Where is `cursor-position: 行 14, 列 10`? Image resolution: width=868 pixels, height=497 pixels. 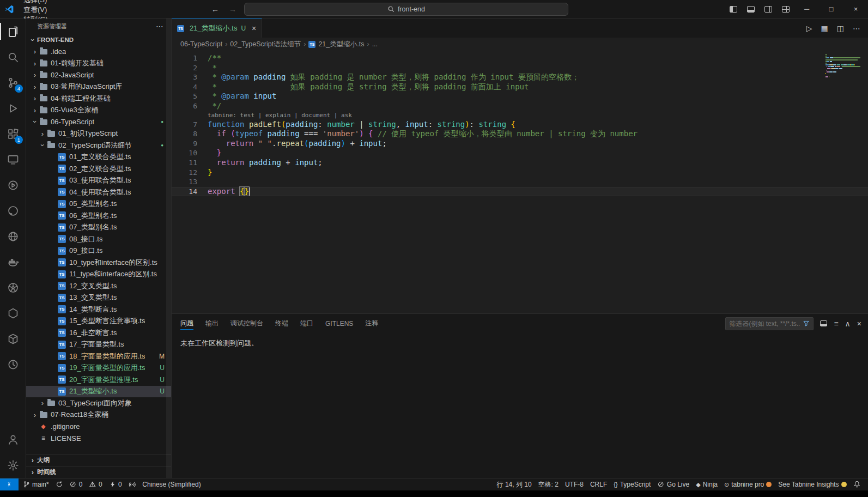 cursor-position: 行 14, 列 10 is located at coordinates (514, 484).